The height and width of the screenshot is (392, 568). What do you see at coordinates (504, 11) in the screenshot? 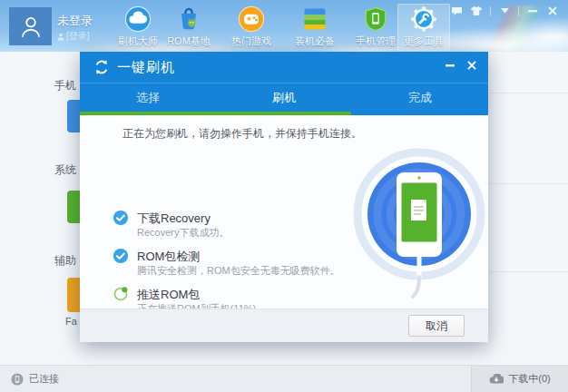
I see `window-controls` at bounding box center [504, 11].